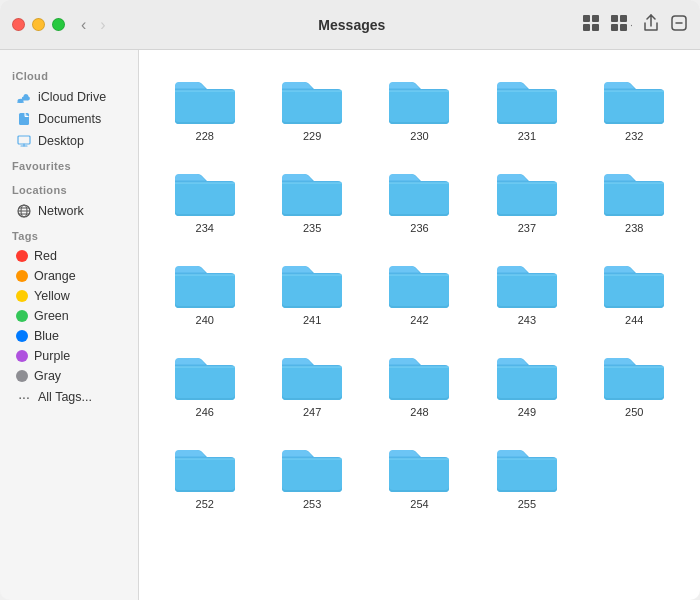 The width and height of the screenshot is (700, 600). I want to click on folder-label-252: 252, so click(205, 504).